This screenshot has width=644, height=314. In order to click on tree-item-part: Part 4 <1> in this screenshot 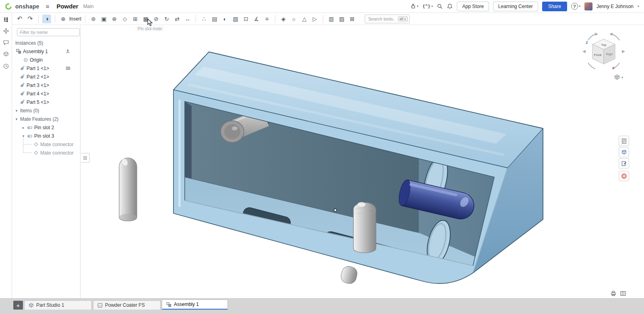, I will do `click(46, 93)`.